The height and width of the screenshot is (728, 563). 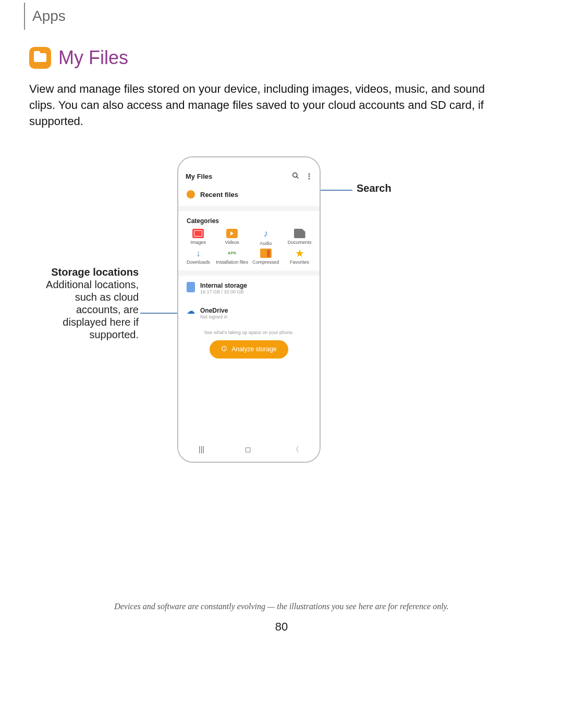 What do you see at coordinates (300, 233) in the screenshot?
I see `documents-icon` at bounding box center [300, 233].